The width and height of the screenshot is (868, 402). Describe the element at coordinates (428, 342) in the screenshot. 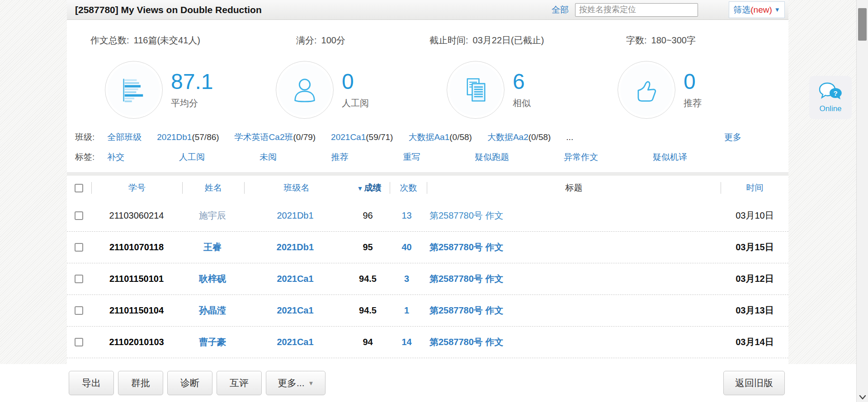

I see `table-row: 21102010103 曹子豪 2021Ca1 94 14 第2587780号 …` at that location.